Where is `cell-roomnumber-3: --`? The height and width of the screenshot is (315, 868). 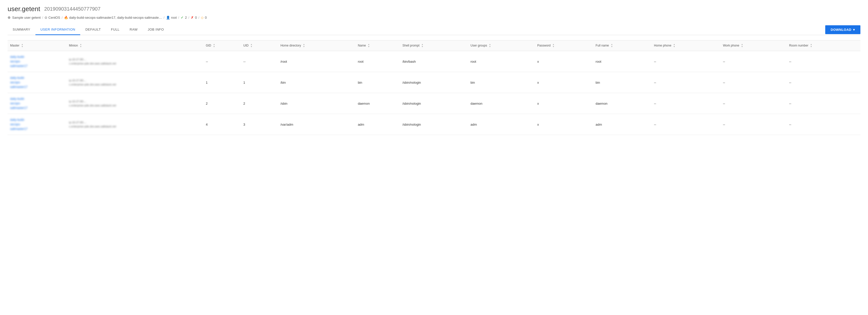 cell-roomnumber-3: -- is located at coordinates (824, 125).